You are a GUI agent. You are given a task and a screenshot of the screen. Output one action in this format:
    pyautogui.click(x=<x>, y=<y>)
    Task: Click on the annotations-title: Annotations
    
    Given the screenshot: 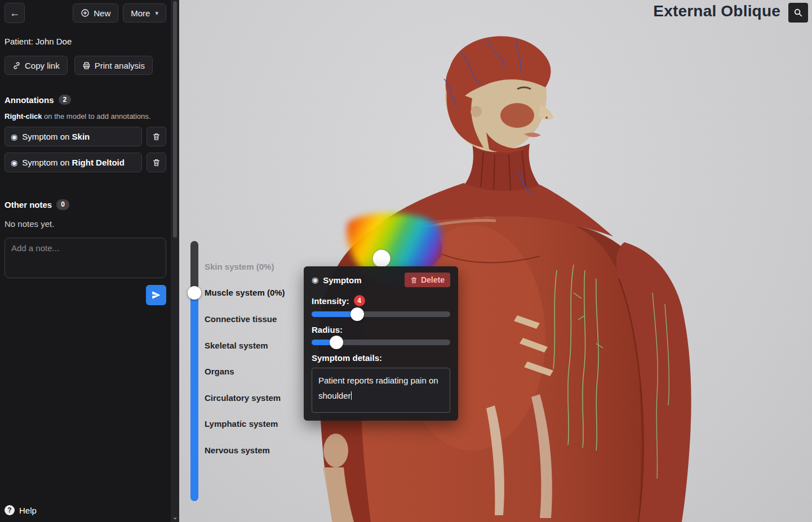 What is the action you would take?
    pyautogui.click(x=29, y=100)
    